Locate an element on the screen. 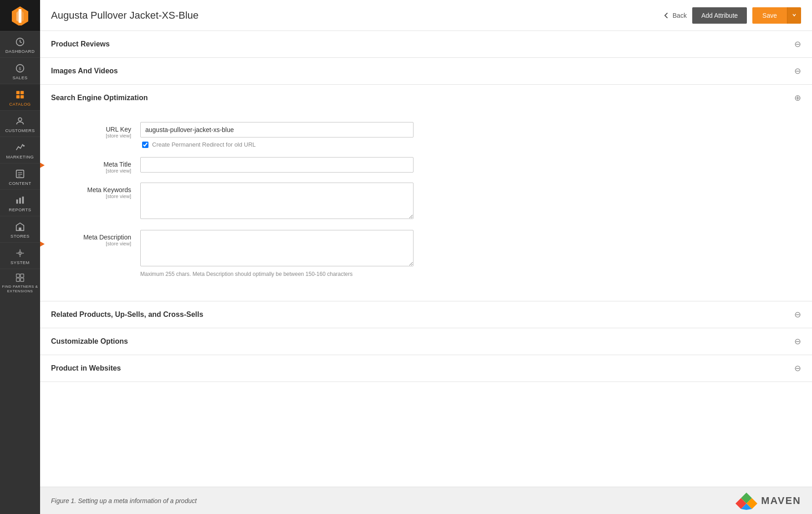 Image resolution: width=812 pixels, height=514 pixels. section-title-images-videos: Images And Videos is located at coordinates (85, 71).